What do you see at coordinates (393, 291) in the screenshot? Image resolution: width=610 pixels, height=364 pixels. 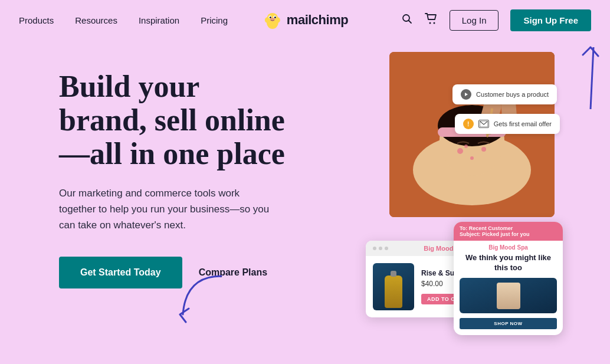 I see `product-bottle` at bounding box center [393, 291].